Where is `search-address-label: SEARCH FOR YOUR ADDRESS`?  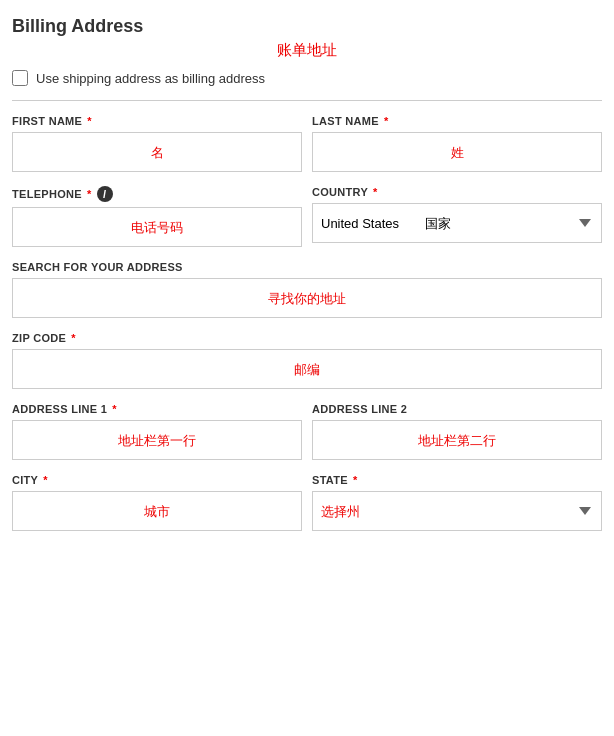 search-address-label: SEARCH FOR YOUR ADDRESS is located at coordinates (307, 267).